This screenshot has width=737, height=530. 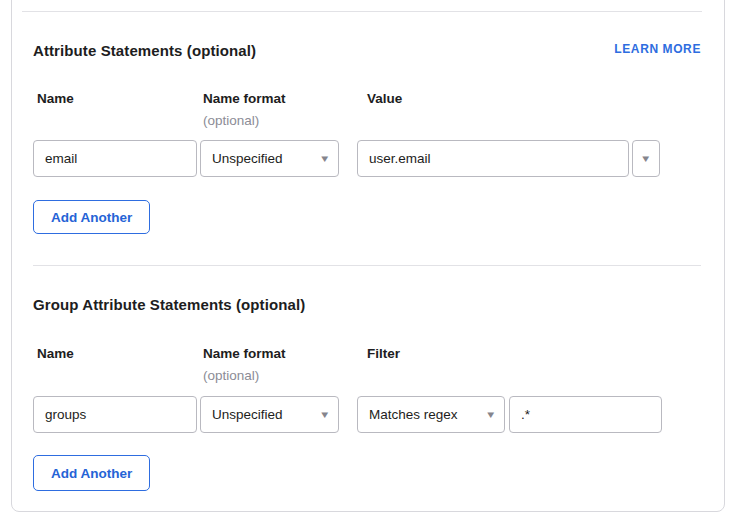 What do you see at coordinates (362, 12) in the screenshot?
I see `top-divider` at bounding box center [362, 12].